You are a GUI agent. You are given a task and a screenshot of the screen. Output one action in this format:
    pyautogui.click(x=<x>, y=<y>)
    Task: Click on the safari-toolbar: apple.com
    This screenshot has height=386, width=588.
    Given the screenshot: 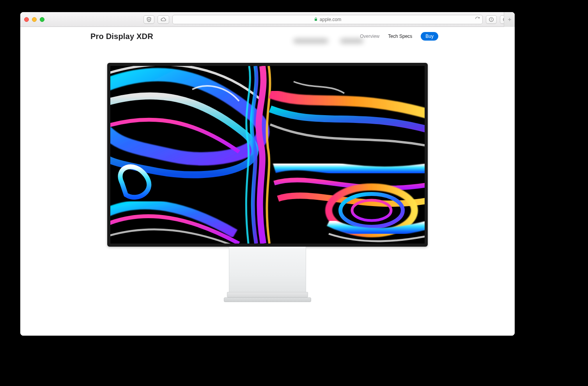 What is the action you would take?
    pyautogui.click(x=267, y=20)
    